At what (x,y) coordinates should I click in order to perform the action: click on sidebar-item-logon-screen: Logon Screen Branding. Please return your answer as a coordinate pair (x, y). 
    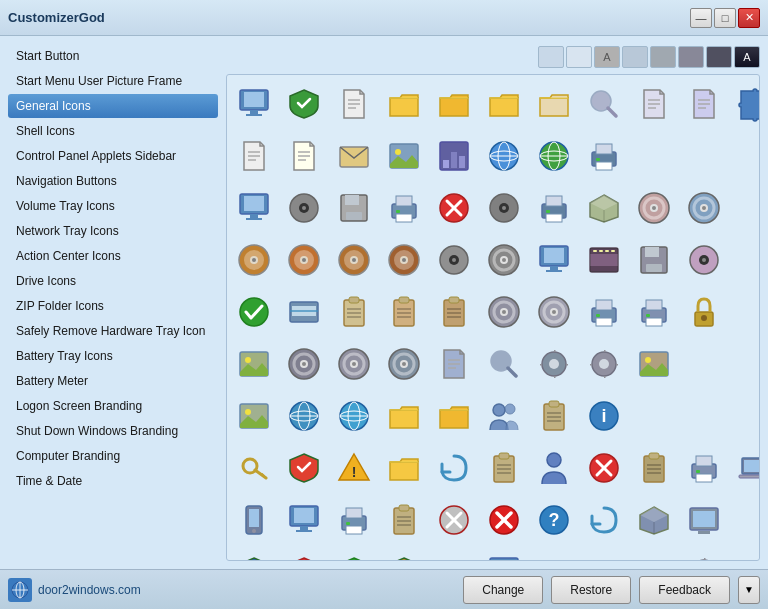
    Looking at the image, I should click on (113, 406).